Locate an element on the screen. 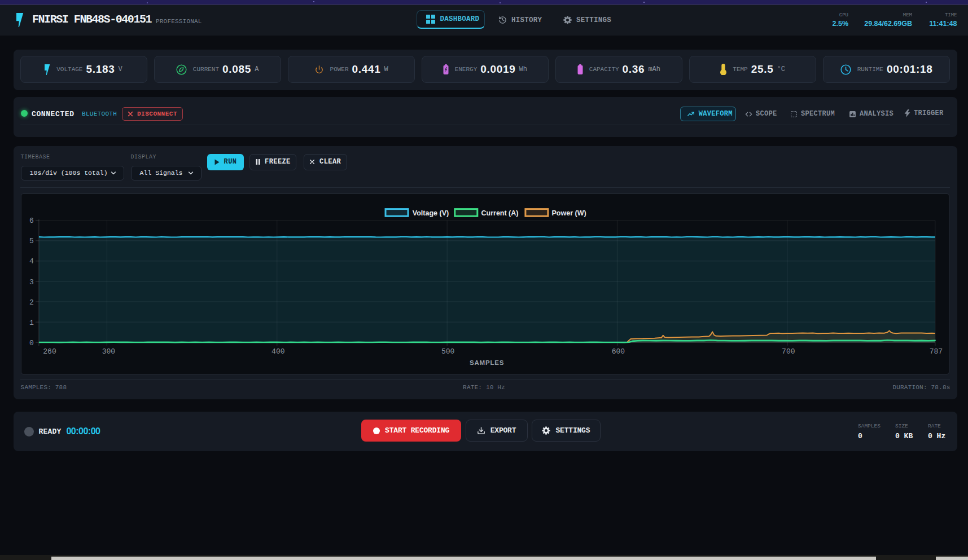 The height and width of the screenshot is (560, 968). svg-text: 600 is located at coordinates (617, 352).